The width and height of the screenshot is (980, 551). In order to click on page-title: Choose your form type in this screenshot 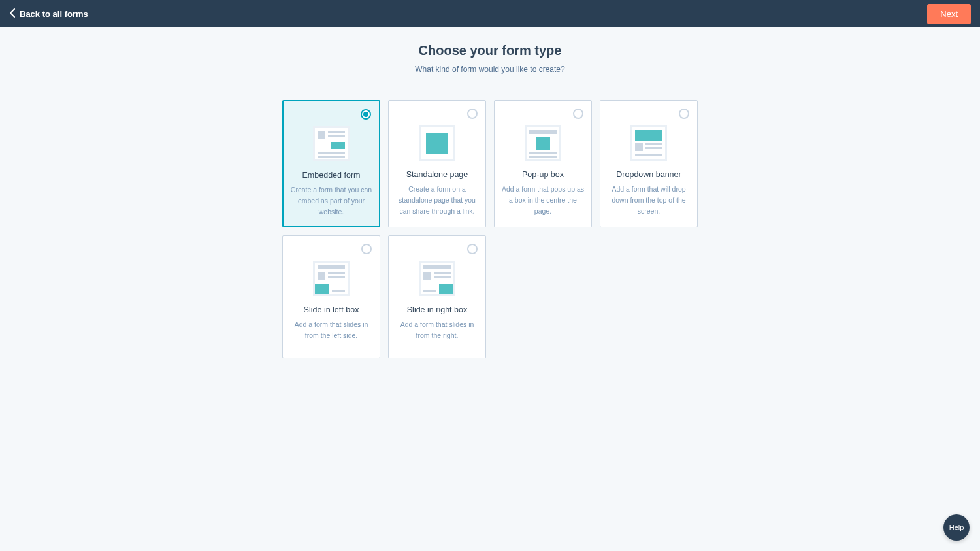, I will do `click(490, 51)`.